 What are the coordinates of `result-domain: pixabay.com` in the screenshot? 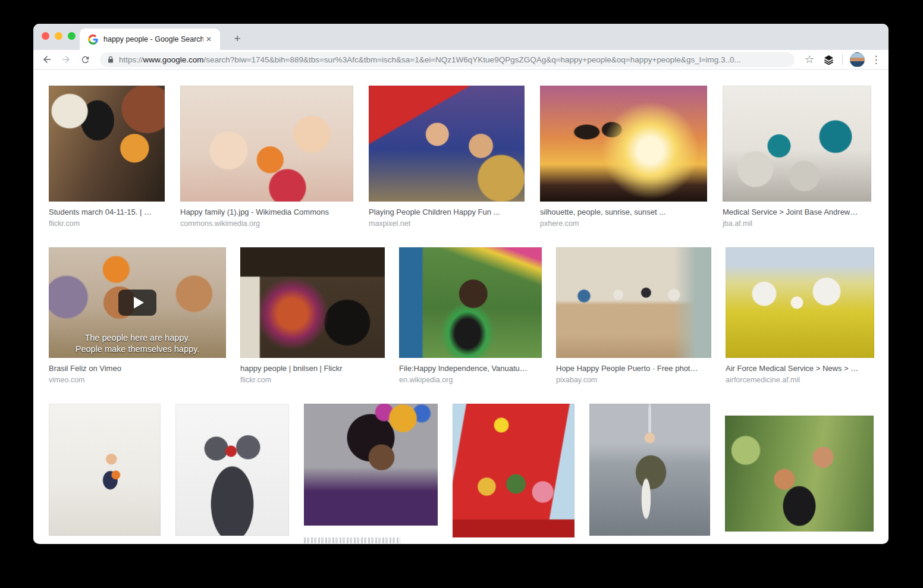 It's located at (634, 380).